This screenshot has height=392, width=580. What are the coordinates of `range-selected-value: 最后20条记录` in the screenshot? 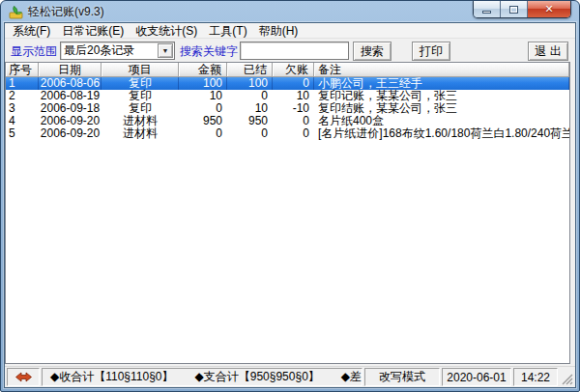 It's located at (109, 50).